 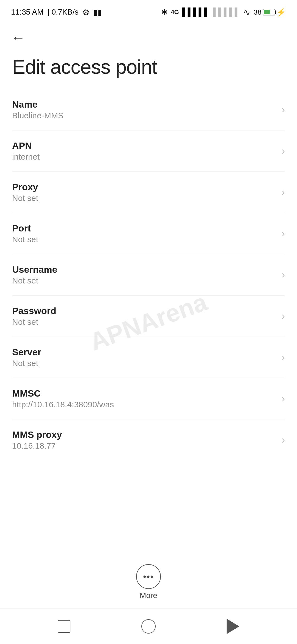 I want to click on status-left: 11:35 AM | 0.7KB/s ⚙ ▮▮, so click(x=56, y=12).